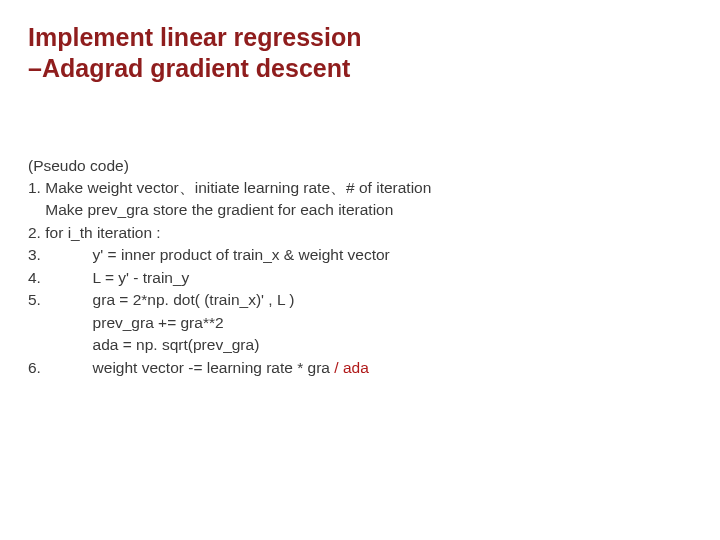 The image size is (720, 540). I want to click on pc-line-5b: prev_gra += gra**2, so click(360, 323).